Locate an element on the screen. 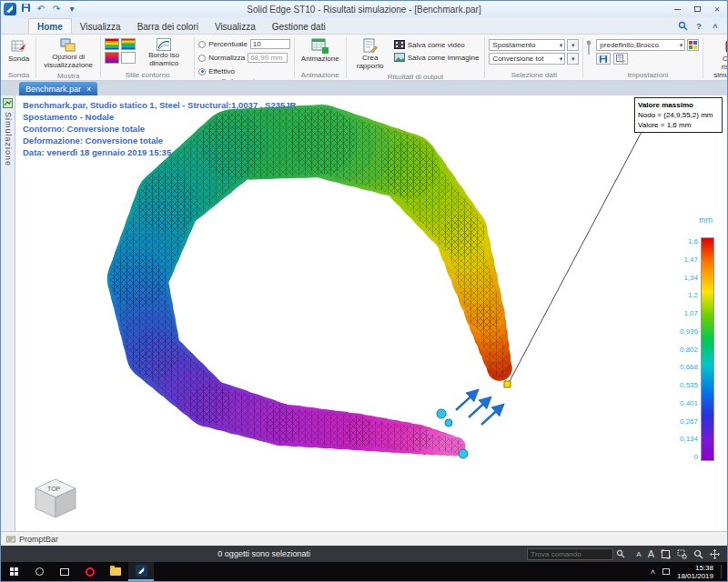 The image size is (728, 582). zoom-button is located at coordinates (699, 555).